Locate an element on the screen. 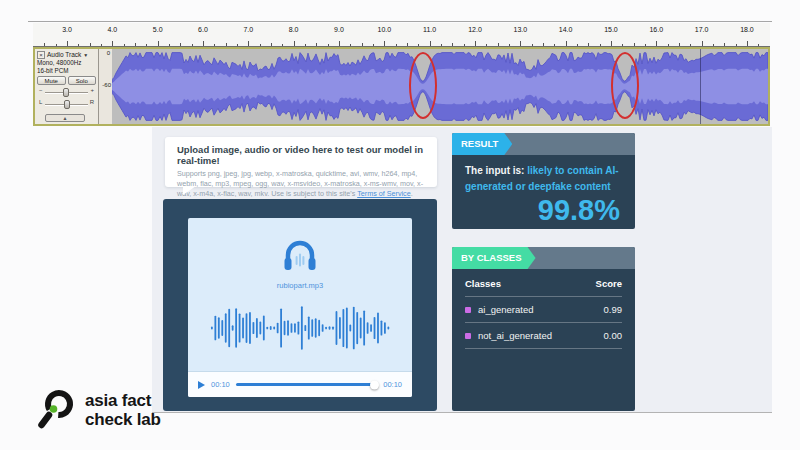 The width and height of the screenshot is (800, 450). timeline-ruler: 3.04.05.06.07.08.09.010.011.012.013.014.… is located at coordinates (402, 35).